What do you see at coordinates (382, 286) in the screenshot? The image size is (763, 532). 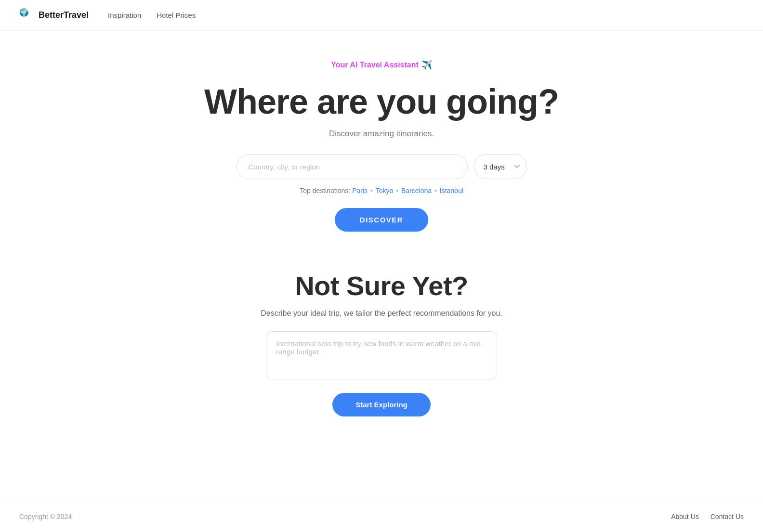 I see `not-sure-title: Not Sure Yet?` at bounding box center [382, 286].